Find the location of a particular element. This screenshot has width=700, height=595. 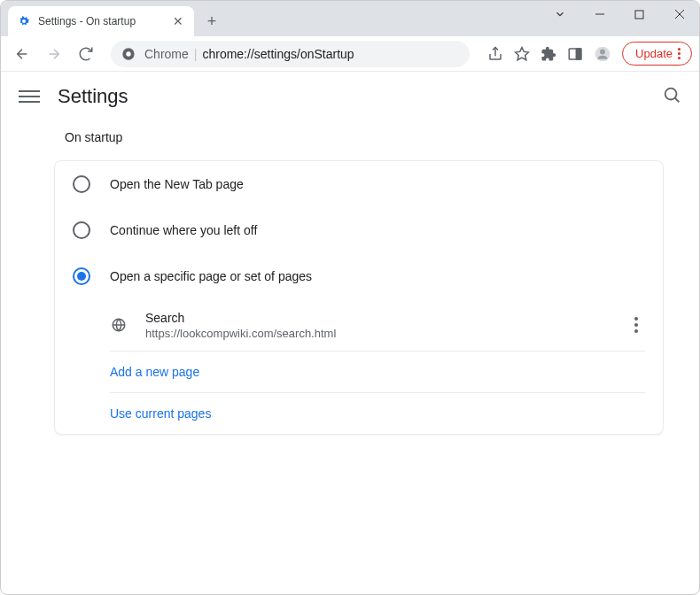

menu-dots-icon is located at coordinates (679, 53).